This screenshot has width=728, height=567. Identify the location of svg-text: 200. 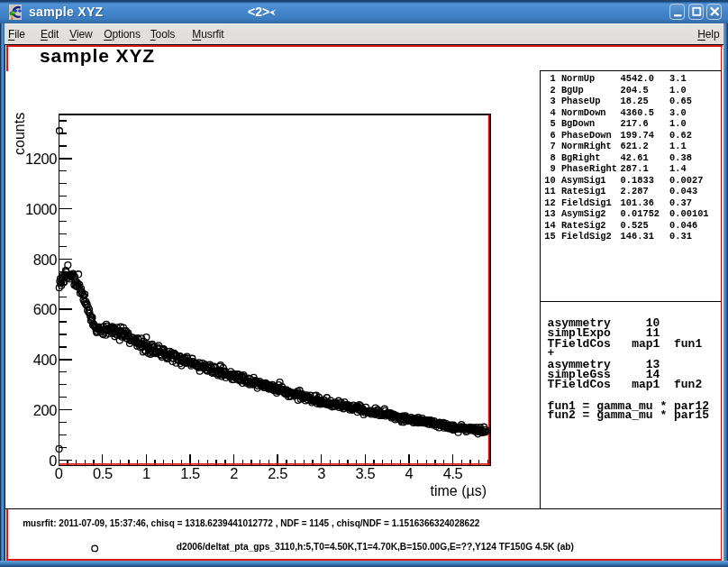
(45, 410).